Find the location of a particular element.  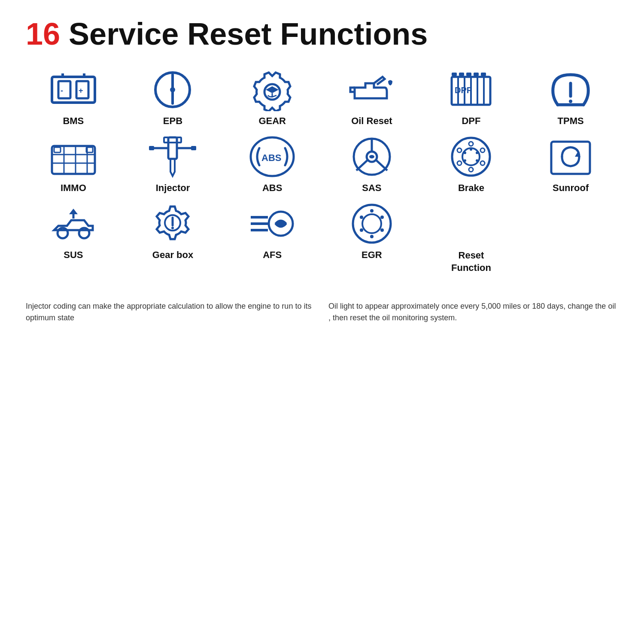

function-reset: ResetFunction is located at coordinates (471, 238).